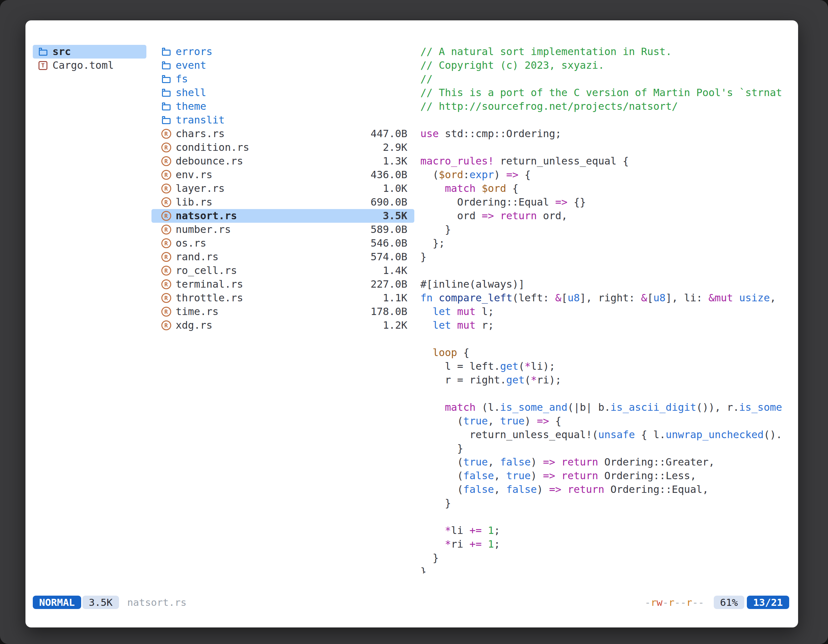 Image resolution: width=828 pixels, height=644 pixels. Describe the element at coordinates (395, 188) in the screenshot. I see `file-size: 1.0K` at that location.